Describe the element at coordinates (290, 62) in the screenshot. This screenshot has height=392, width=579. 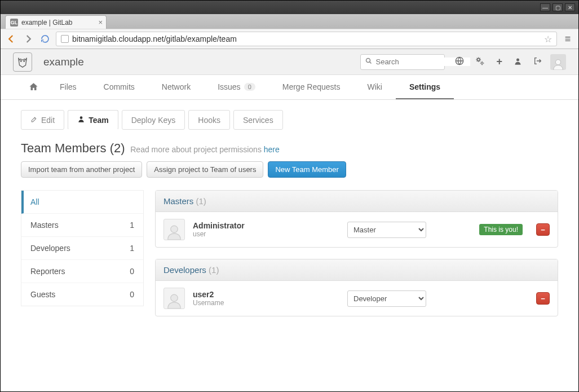
I see `gitlab-header: example +` at that location.